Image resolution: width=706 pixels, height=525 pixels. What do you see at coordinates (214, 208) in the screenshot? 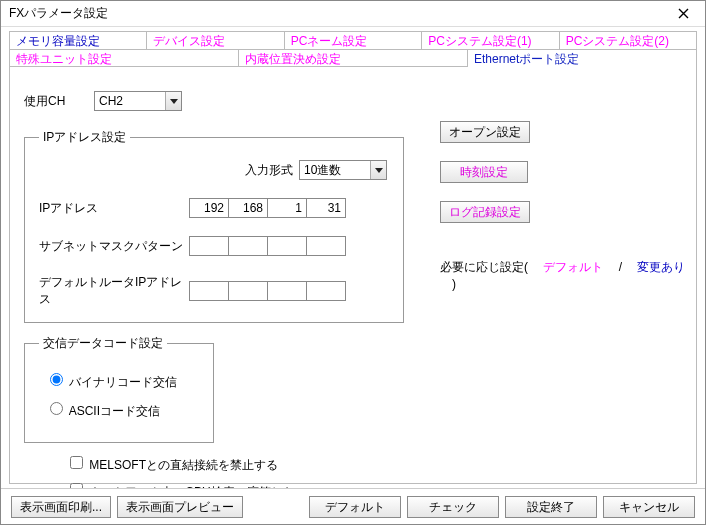
I see `ip-address-row: IPアドレス` at bounding box center [214, 208].